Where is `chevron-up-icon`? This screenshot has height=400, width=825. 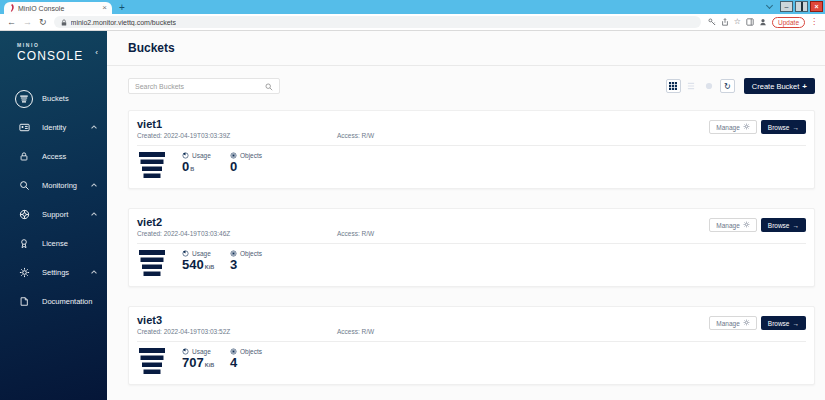 chevron-up-icon is located at coordinates (94, 128).